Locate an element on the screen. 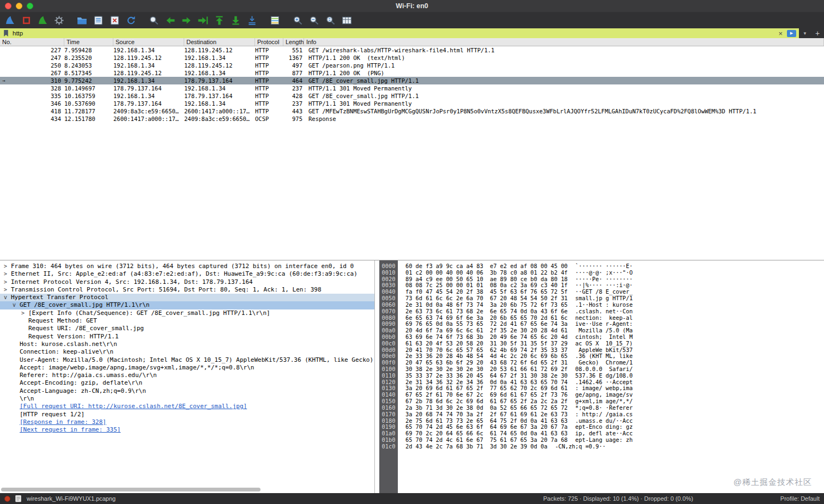  detail-line: Accept-Language: zh-CN,zh;q=0.9\r\n is located at coordinates (187, 391).